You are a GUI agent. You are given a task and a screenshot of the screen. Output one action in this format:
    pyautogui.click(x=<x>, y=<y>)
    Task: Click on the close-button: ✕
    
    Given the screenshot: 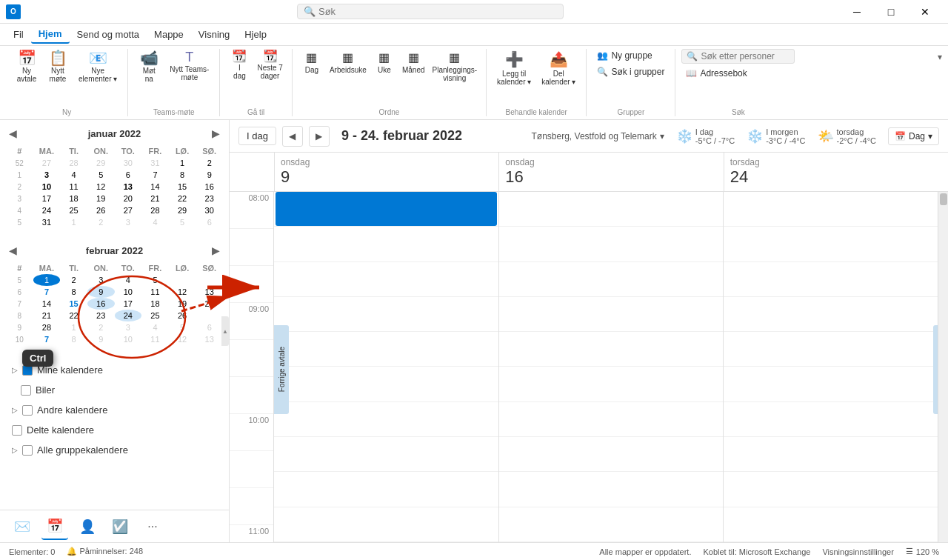 What is the action you would take?
    pyautogui.click(x=925, y=12)
    